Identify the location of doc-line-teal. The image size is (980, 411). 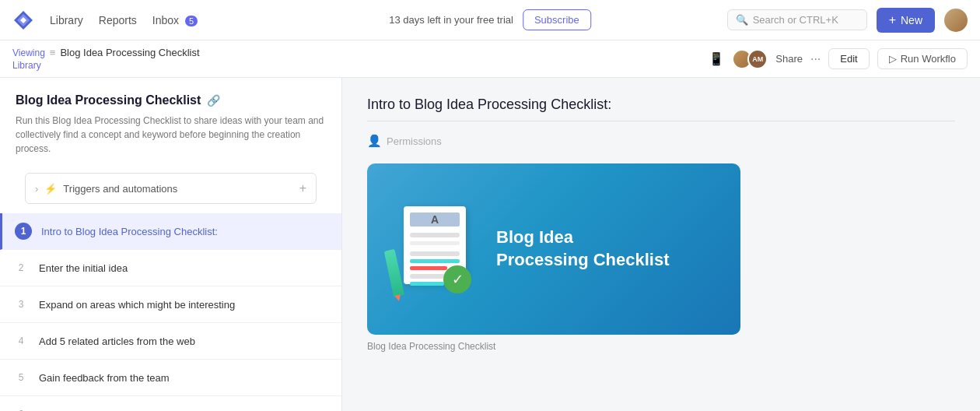
(435, 262).